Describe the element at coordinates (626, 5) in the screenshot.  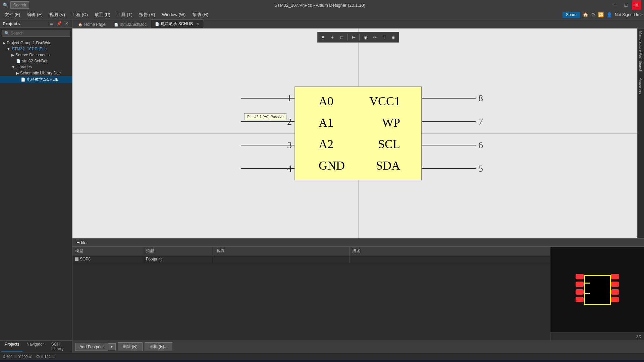
I see `restore-button: □` at that location.